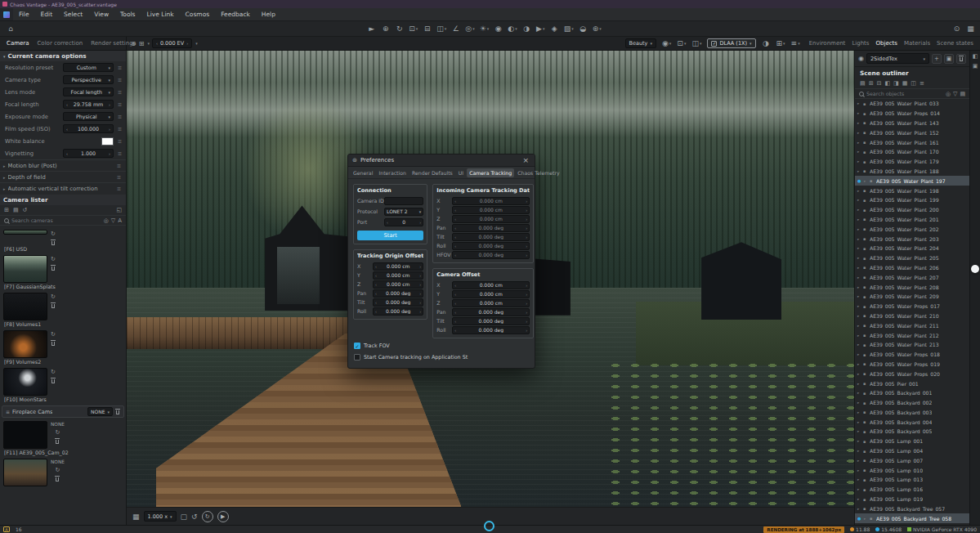 The width and height of the screenshot is (980, 533). I want to click on render-image-icon: ⊙, so click(956, 29).